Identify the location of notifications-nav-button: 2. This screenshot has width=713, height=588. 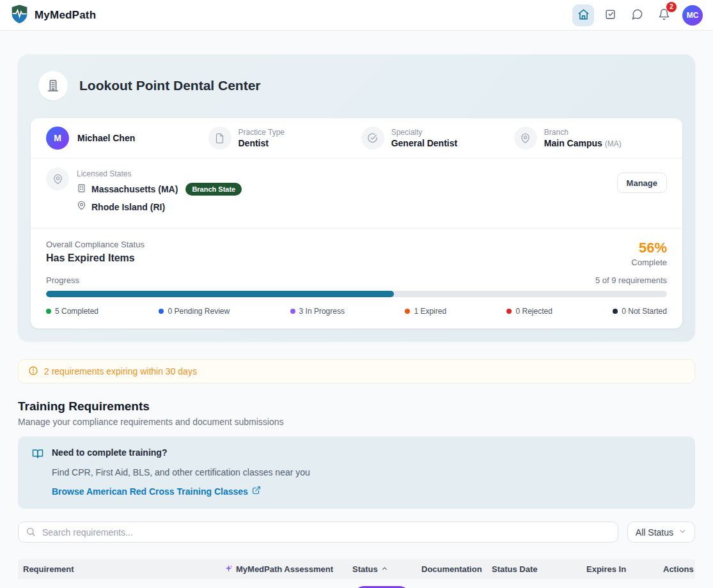
(664, 15).